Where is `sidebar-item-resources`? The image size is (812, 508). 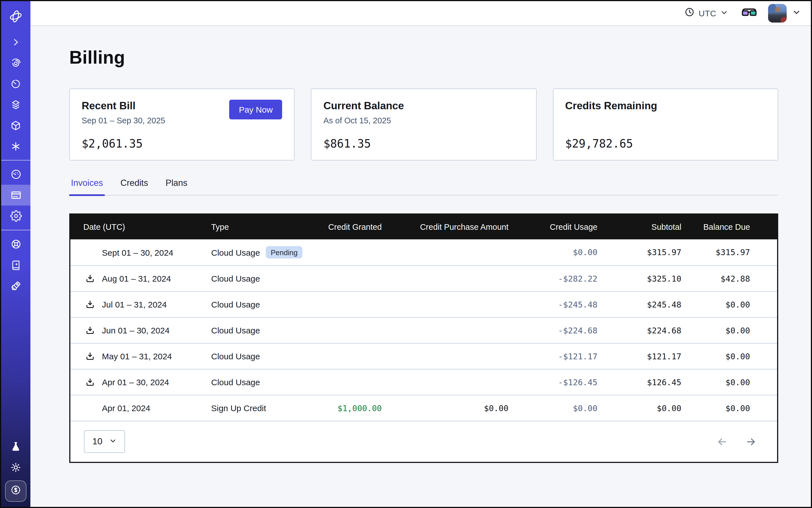 sidebar-item-resources is located at coordinates (16, 125).